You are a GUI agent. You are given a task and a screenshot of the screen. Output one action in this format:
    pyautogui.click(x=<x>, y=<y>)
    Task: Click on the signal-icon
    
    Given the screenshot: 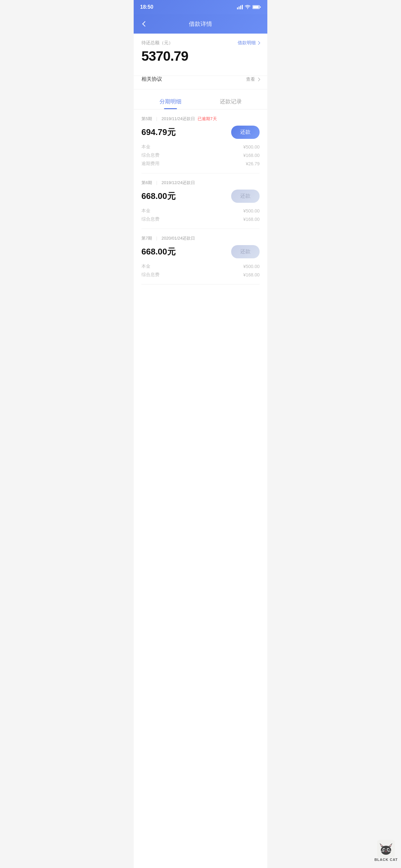 What is the action you would take?
    pyautogui.click(x=240, y=7)
    